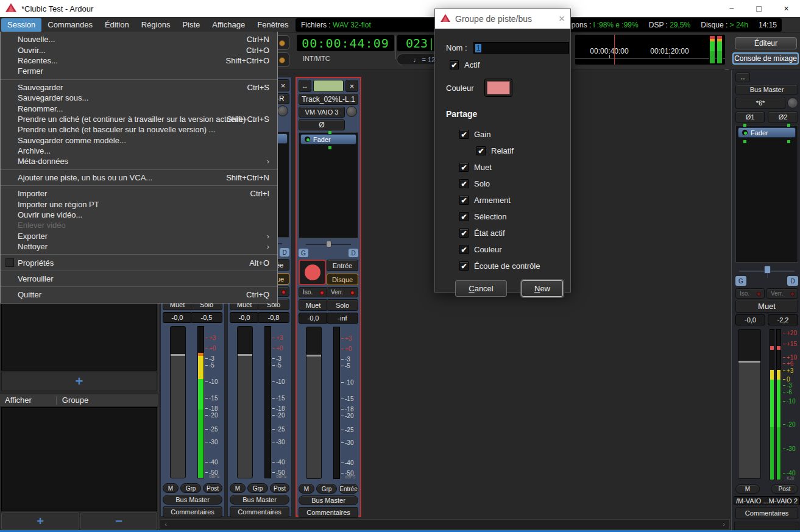 The height and width of the screenshot is (532, 800). What do you see at coordinates (139, 71) in the screenshot?
I see `menu-item: Fermer` at bounding box center [139, 71].